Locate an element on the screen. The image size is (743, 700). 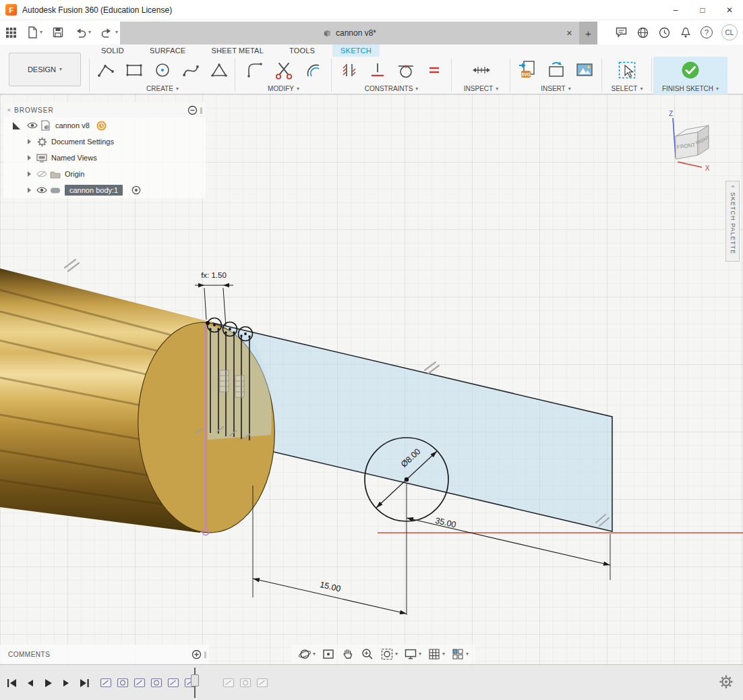
fillet-tool-icon is located at coordinates (255, 70).